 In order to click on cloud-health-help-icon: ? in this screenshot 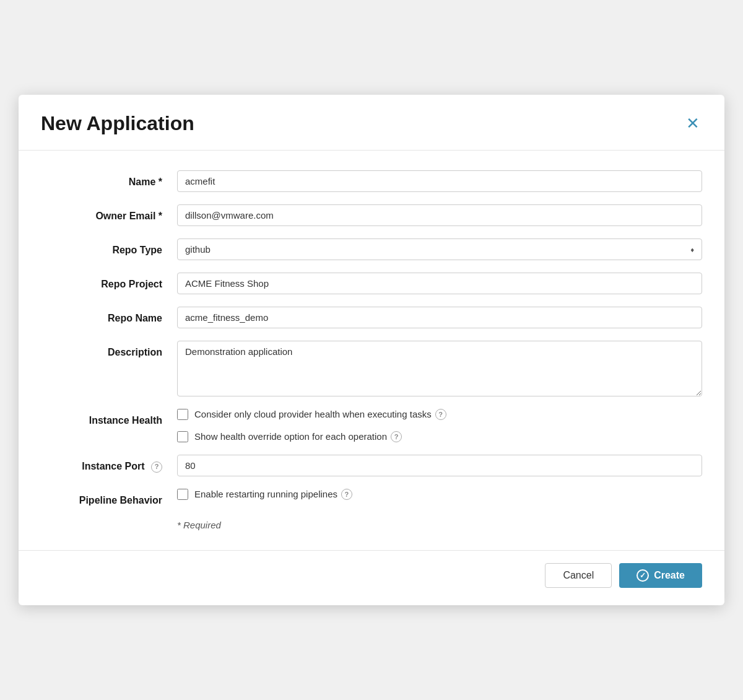, I will do `click(441, 414)`.